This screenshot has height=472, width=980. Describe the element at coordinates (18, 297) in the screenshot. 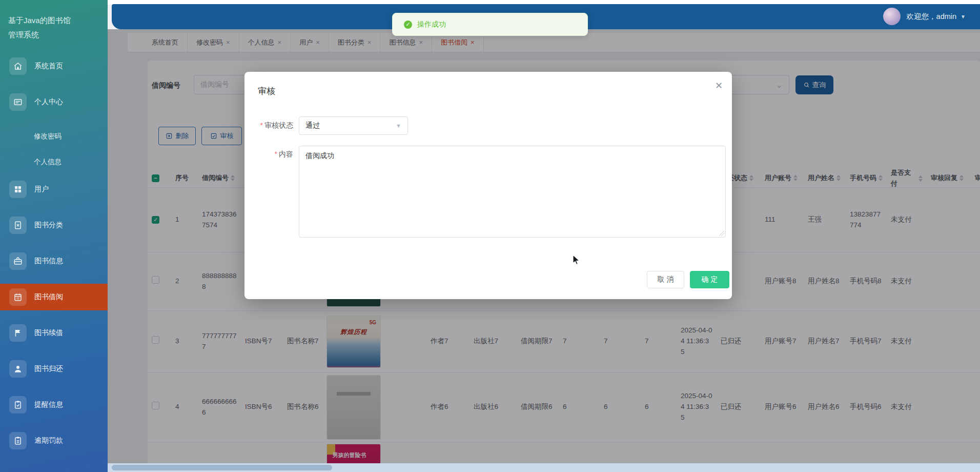

I see `calendar-icon` at that location.